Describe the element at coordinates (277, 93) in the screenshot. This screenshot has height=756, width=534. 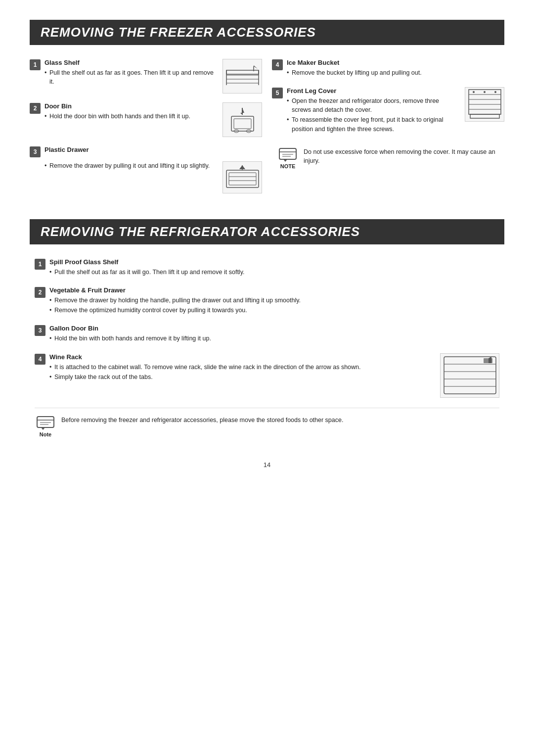
I see `item-number-5: 5` at that location.